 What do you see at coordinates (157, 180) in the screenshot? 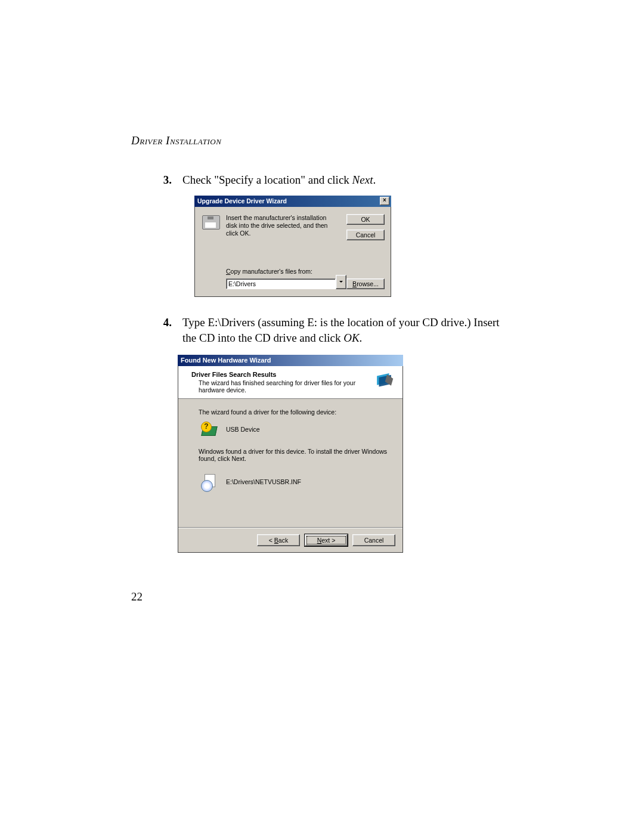
I see `step-3-number: 3.` at bounding box center [157, 180].